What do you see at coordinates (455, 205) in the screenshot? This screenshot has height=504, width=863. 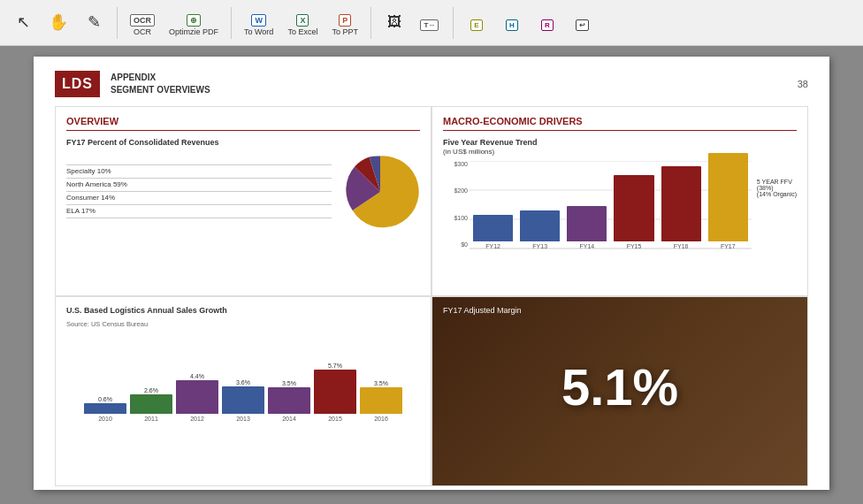 I see `y-axis: $300 $200 $100 $0` at bounding box center [455, 205].